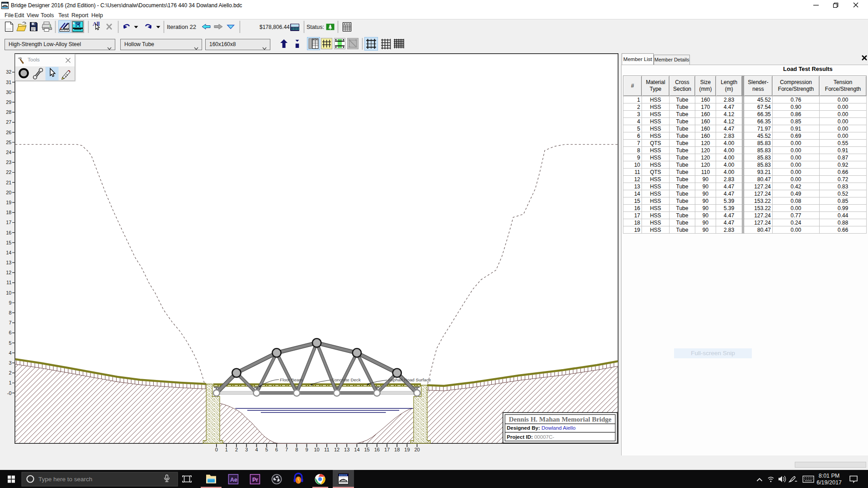  Describe the element at coordinates (410, 380) in the screenshot. I see `svg-text: Asphalt Road Surface` at that location.